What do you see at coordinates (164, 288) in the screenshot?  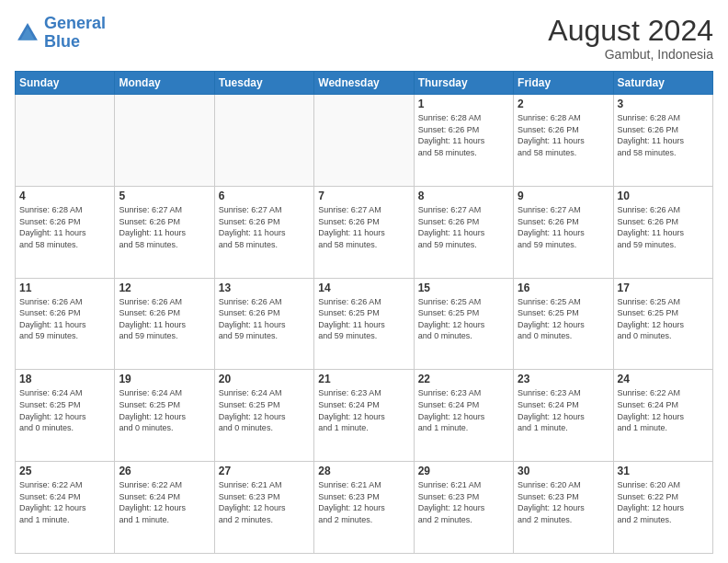 I see `day-number: 12` at bounding box center [164, 288].